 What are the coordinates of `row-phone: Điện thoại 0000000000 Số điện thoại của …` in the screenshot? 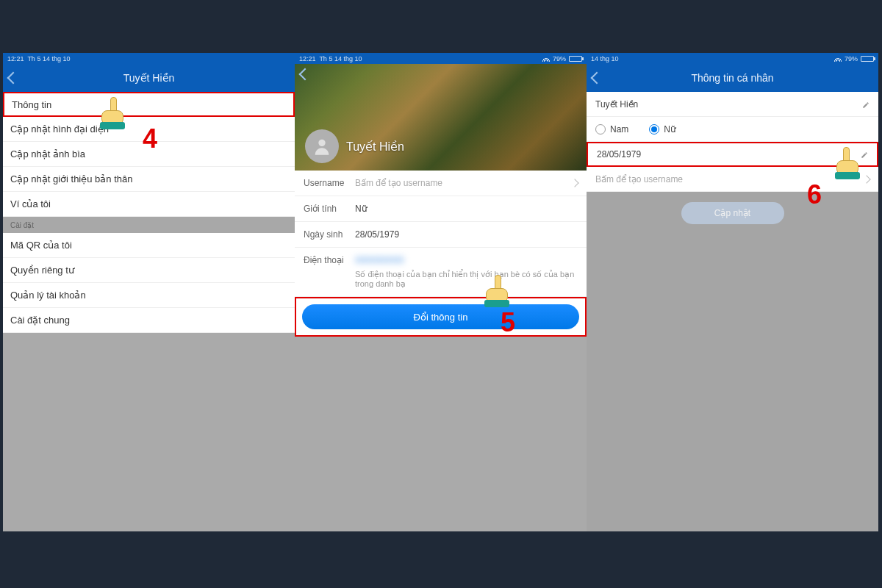 It's located at (441, 272).